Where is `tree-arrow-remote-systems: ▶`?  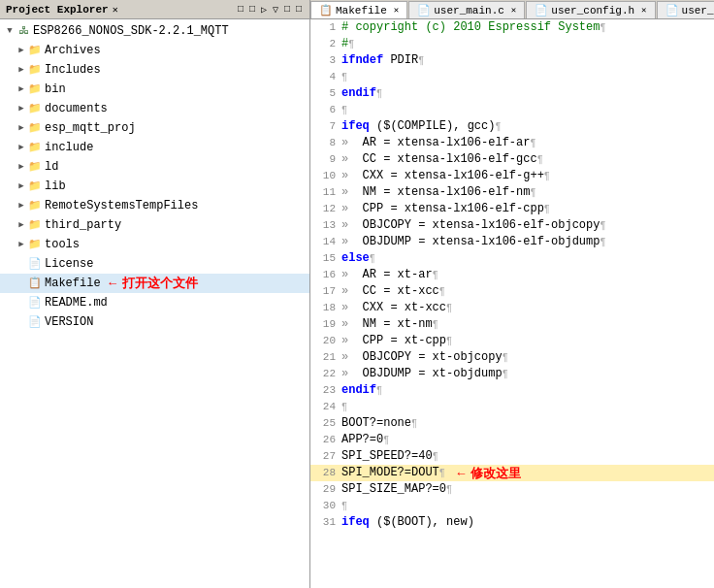
tree-arrow-remote-systems: ▶ is located at coordinates (21, 206).